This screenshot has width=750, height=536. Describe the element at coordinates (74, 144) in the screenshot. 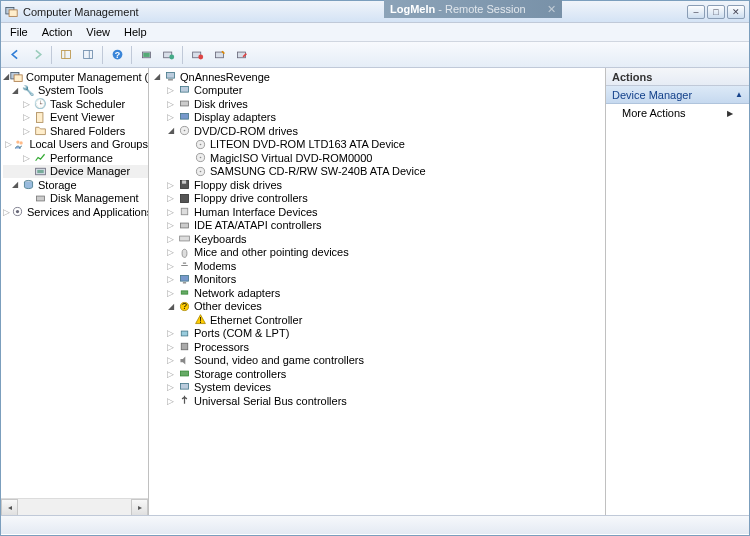

I see `console-tree: Computer Management (Local 🔧System Tools…` at that location.